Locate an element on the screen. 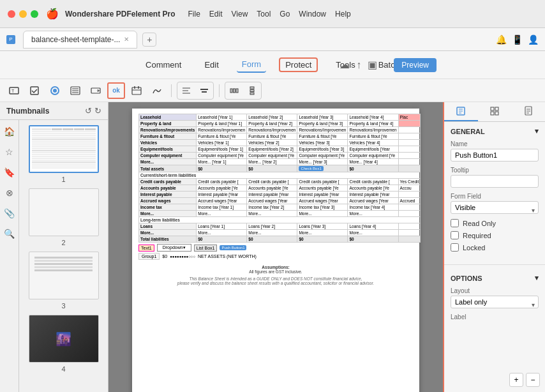 Image resolution: width=545 pixels, height=392 pixels. options-section: OPTIONS ▾ Layout Label only Icon only Ic… is located at coordinates (495, 298).